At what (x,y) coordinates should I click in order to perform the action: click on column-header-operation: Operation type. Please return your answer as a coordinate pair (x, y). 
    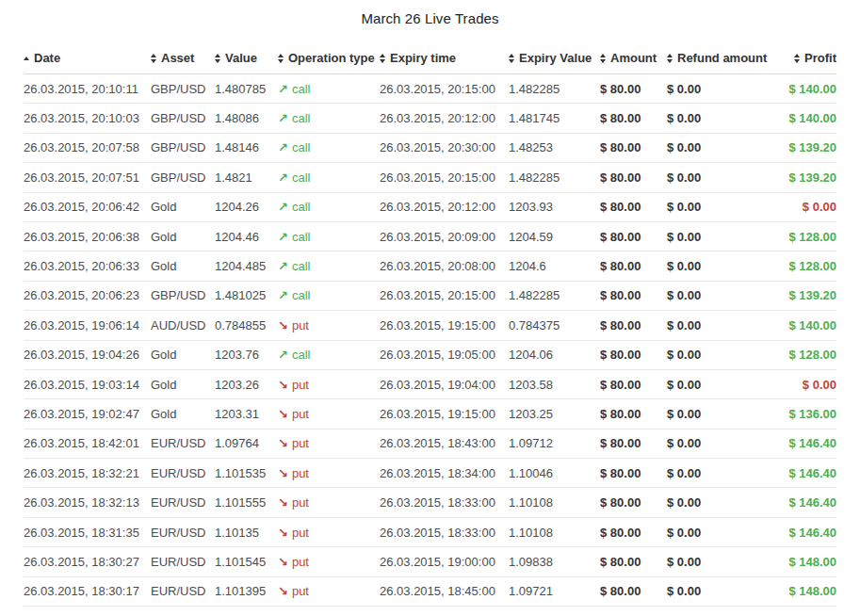
    Looking at the image, I should click on (329, 58).